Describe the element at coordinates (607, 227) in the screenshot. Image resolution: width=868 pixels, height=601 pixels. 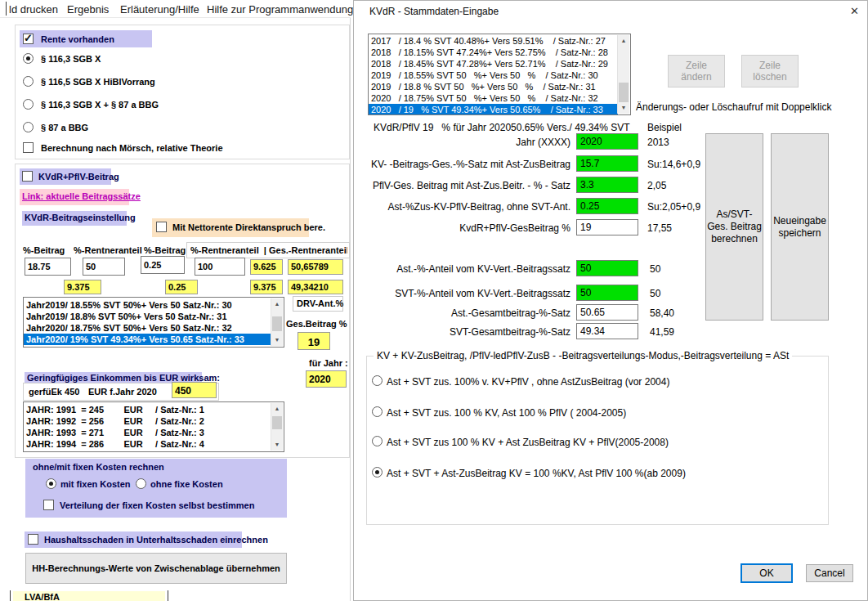
I see `gesbeitrag-input: 19` at that location.